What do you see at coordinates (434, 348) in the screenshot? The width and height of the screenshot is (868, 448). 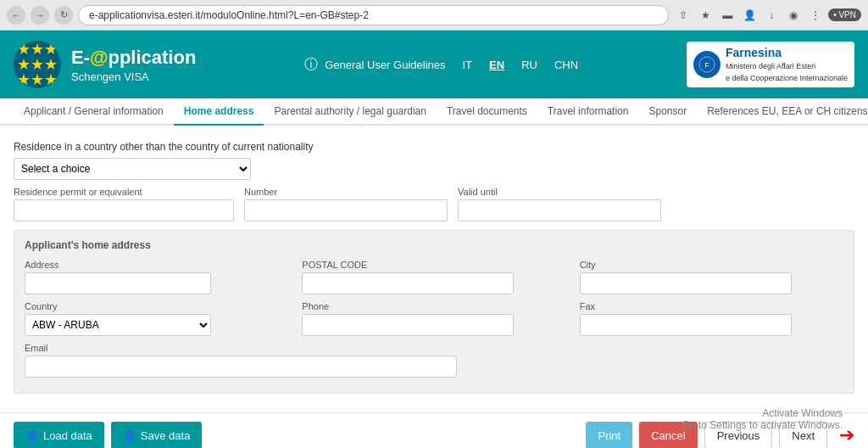 I see `email-label: Email` at bounding box center [434, 348].